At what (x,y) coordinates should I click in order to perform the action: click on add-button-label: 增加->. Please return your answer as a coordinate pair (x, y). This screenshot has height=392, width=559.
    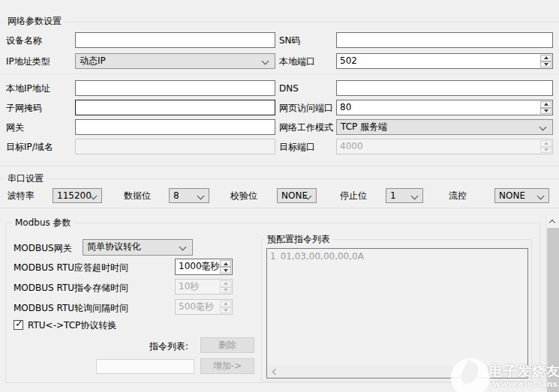
    Looking at the image, I should click on (227, 366).